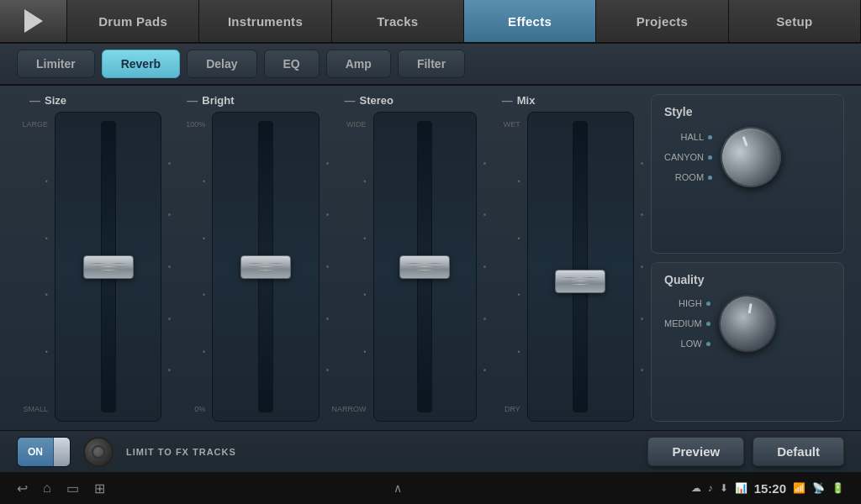 Image resolution: width=861 pixels, height=504 pixels. I want to click on on-toggle: ON, so click(44, 452).